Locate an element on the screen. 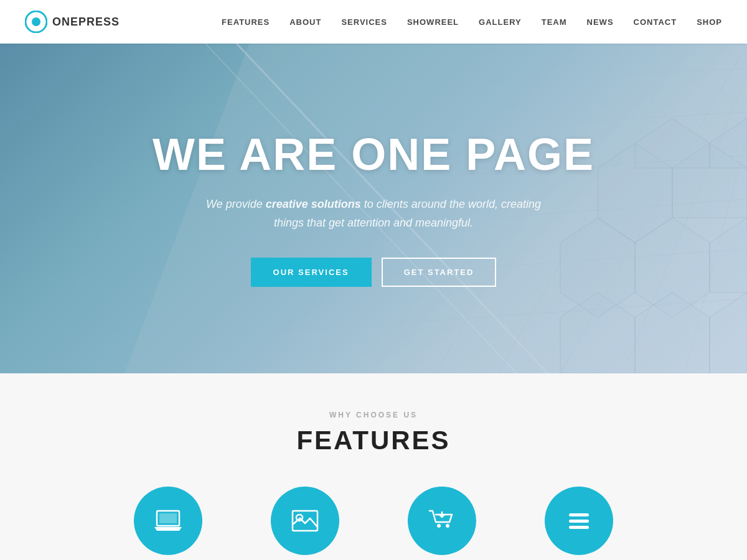 This screenshot has width=747, height=560. nav-item-services: SERVICES is located at coordinates (364, 22).